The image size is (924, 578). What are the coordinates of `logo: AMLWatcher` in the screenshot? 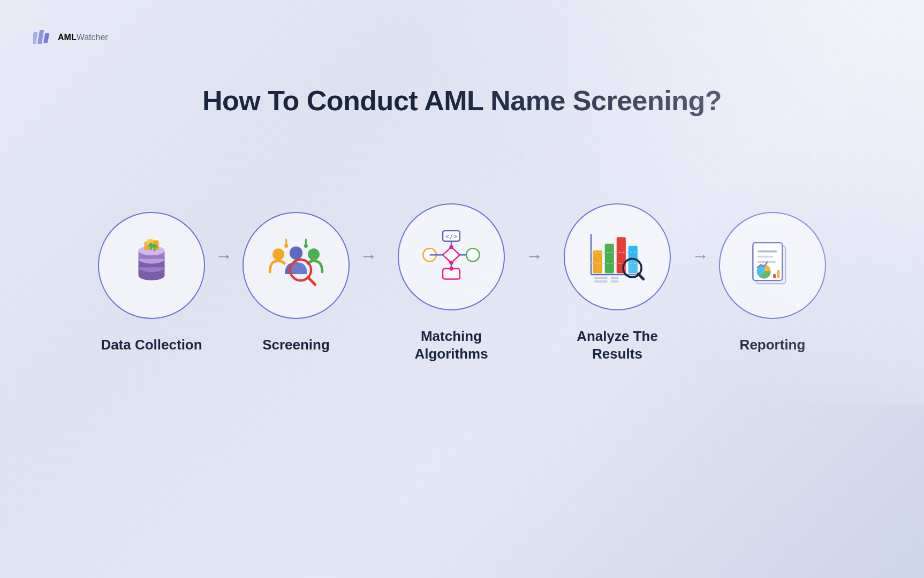 It's located at (71, 37).